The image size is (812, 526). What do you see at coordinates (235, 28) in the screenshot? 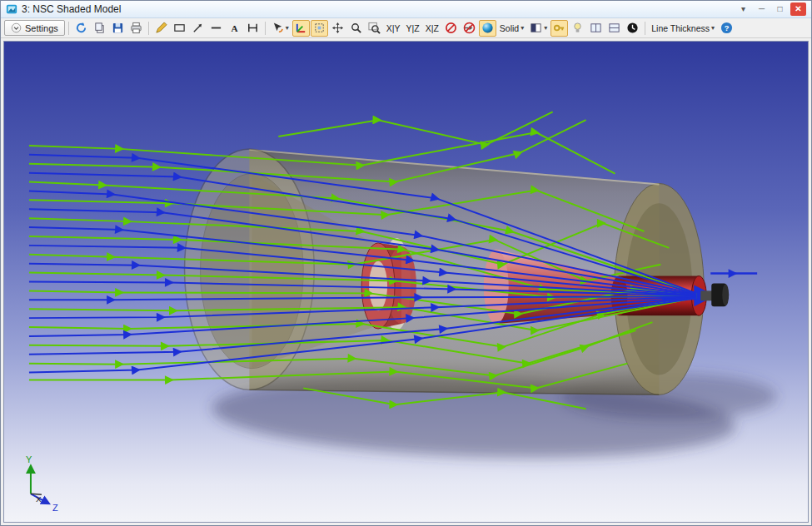
I see `svg-text: A` at bounding box center [235, 28].